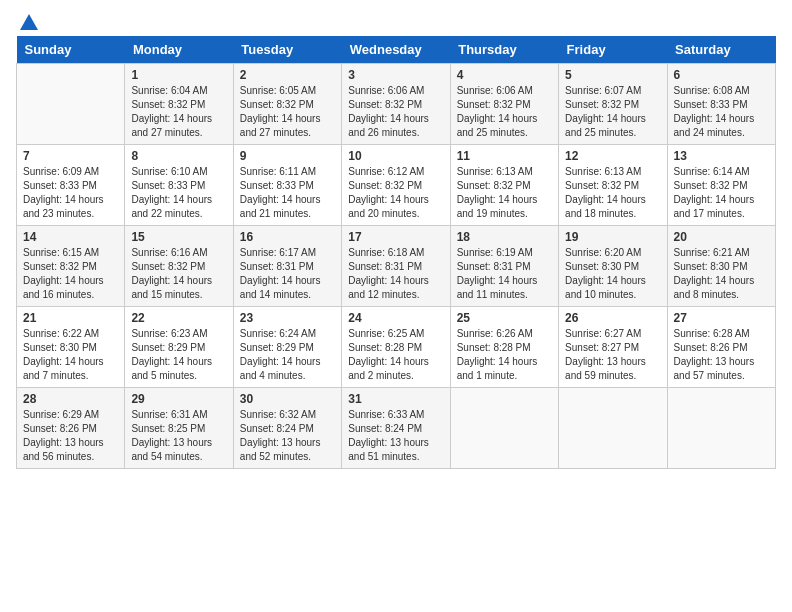 The width and height of the screenshot is (792, 612). I want to click on day-sun-info: Sunrise: 6:32 AMSunset: 8:24 PMDaylight:…, so click(288, 436).